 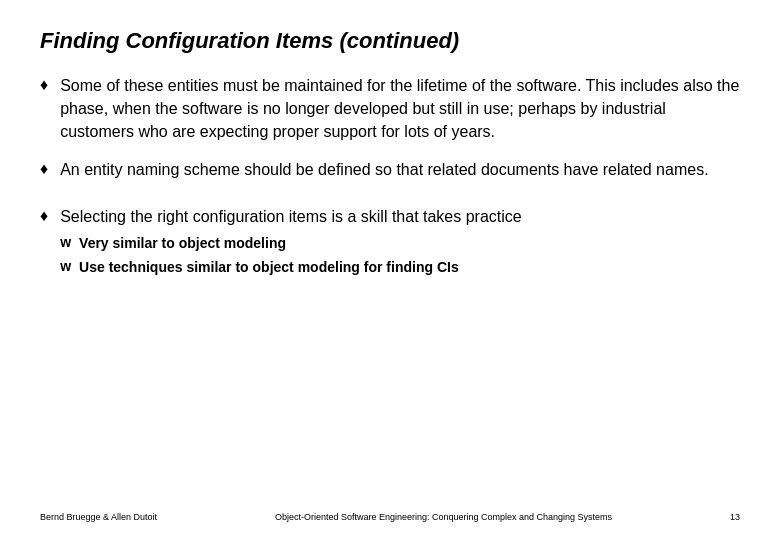 I want to click on sub-bullet-text-2: Use techniques similar to object modelin…, so click(x=269, y=268).